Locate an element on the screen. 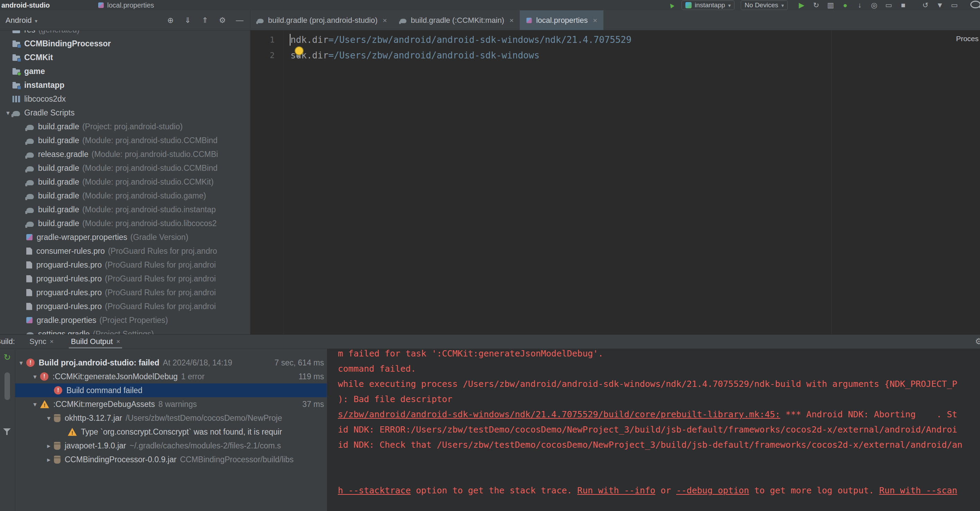 The image size is (980, 511). project-view-selector: Android is located at coordinates (21, 21).